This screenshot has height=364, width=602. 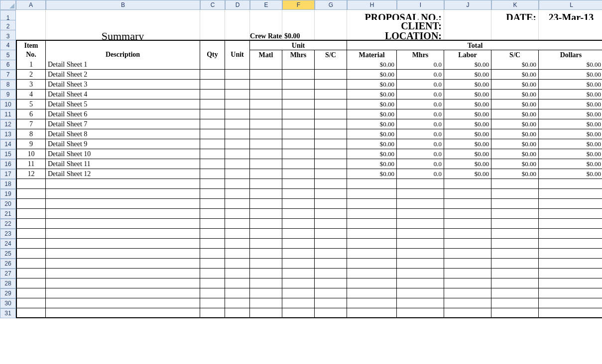 I want to click on col-header-J: J, so click(x=468, y=5).